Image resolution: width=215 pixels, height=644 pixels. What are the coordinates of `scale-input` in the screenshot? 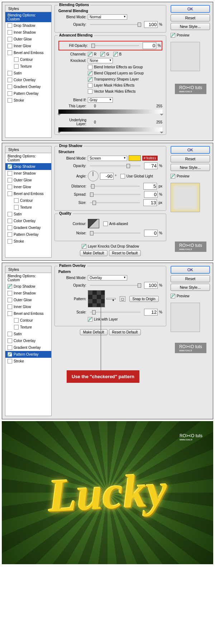 It's located at (151, 312).